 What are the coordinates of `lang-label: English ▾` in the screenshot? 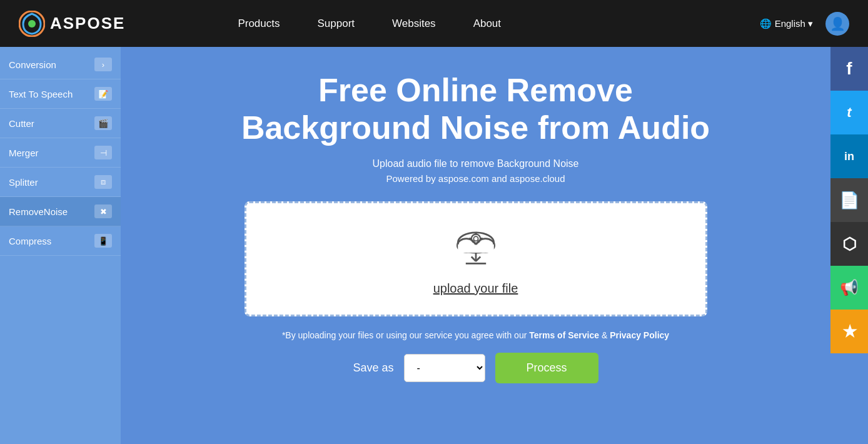 It's located at (794, 24).